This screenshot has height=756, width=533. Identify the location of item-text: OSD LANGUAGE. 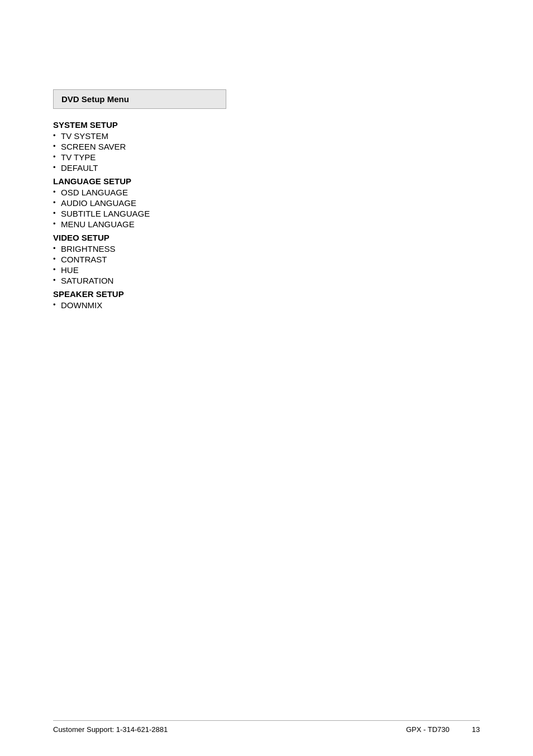
(94, 192).